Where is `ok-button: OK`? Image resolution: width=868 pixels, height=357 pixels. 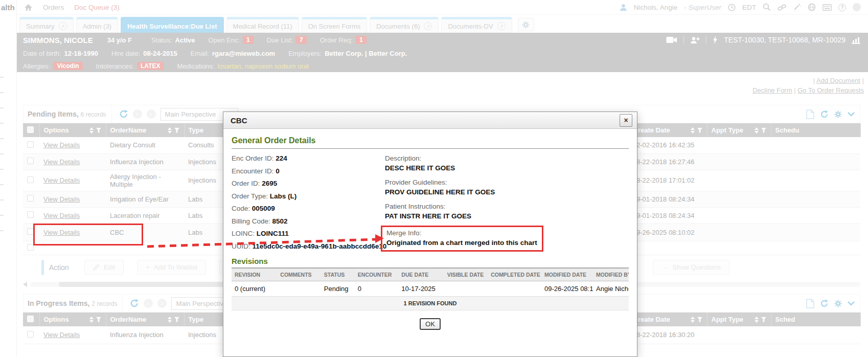 ok-button: OK is located at coordinates (430, 324).